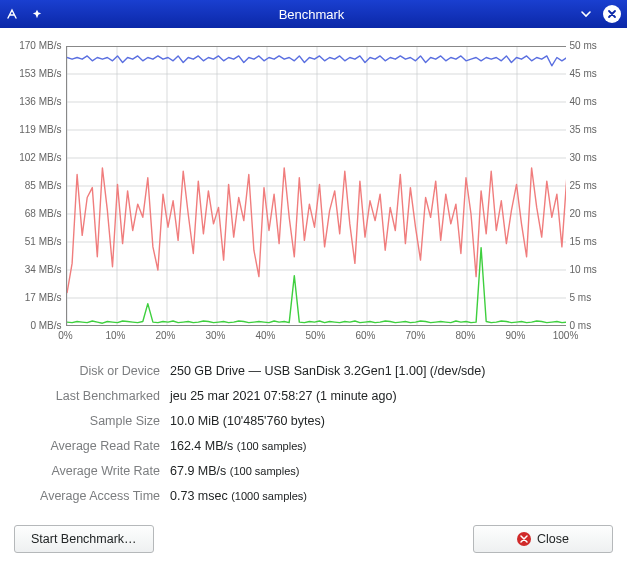  I want to click on sample-label: Sample Size, so click(90, 421).